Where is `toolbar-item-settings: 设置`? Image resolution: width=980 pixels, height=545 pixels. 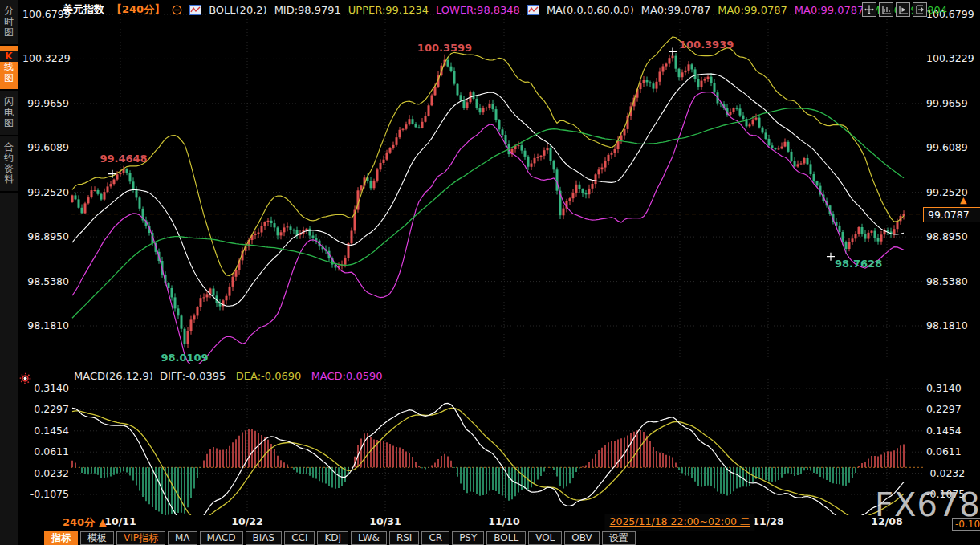 toolbar-item-settings: 设置 is located at coordinates (619, 538).